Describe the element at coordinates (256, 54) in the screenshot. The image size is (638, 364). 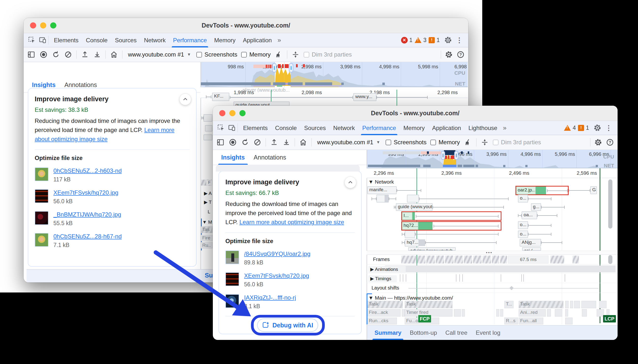
I see `memory-checkbox: Memory` at that location.